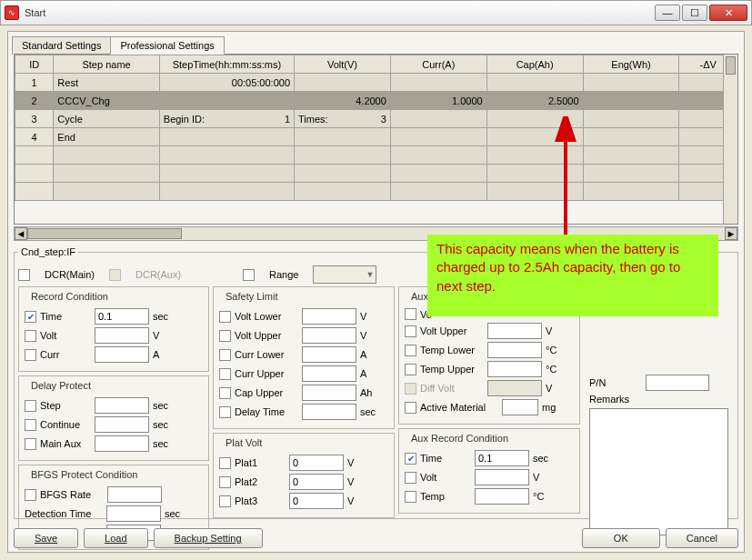 The image size is (752, 560). What do you see at coordinates (304, 358) in the screenshot?
I see `safety-limit-group: Safety Limit Volt LowerV Volt UpperV Cur…` at bounding box center [304, 358].